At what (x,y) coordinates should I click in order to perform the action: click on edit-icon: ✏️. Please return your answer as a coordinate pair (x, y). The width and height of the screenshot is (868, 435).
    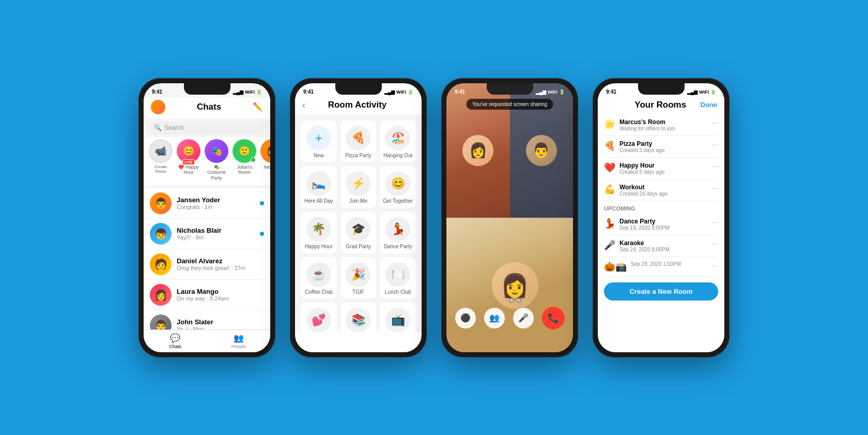
    Looking at the image, I should click on (258, 107).